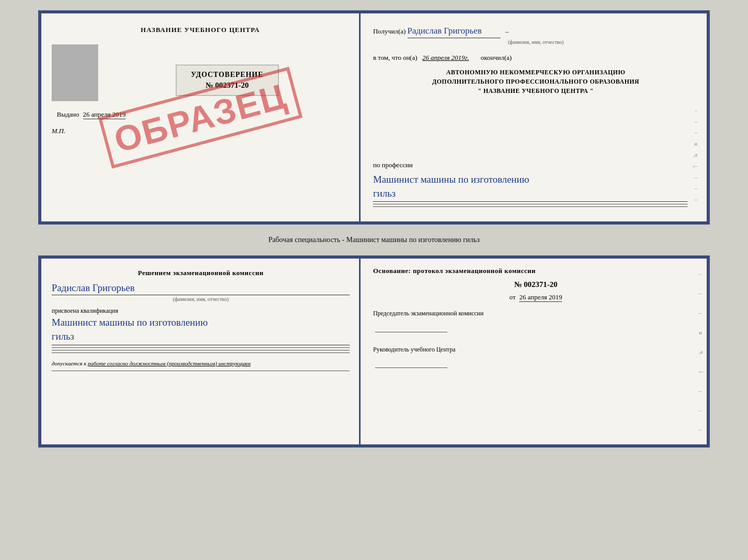 This screenshot has height=560, width=748. What do you see at coordinates (695, 166) in the screenshot?
I see `edge6: ‹–` at bounding box center [695, 166].